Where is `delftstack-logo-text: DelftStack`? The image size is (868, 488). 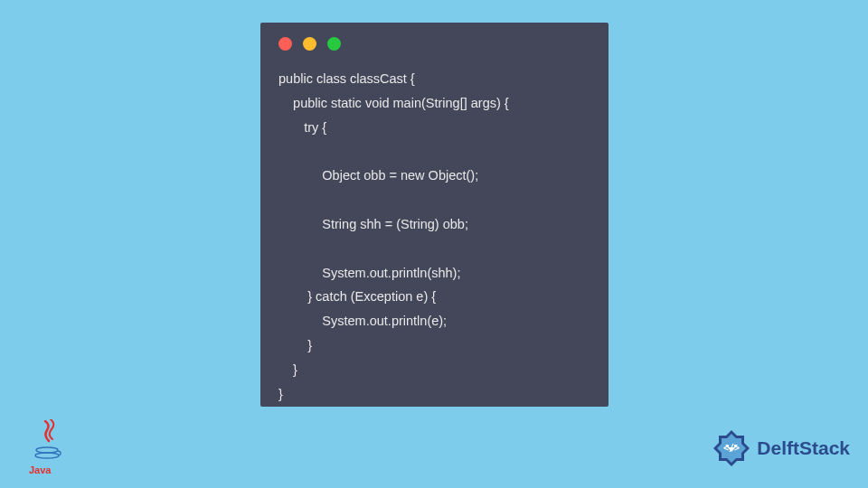 delftstack-logo-text: DelftStack is located at coordinates (803, 448).